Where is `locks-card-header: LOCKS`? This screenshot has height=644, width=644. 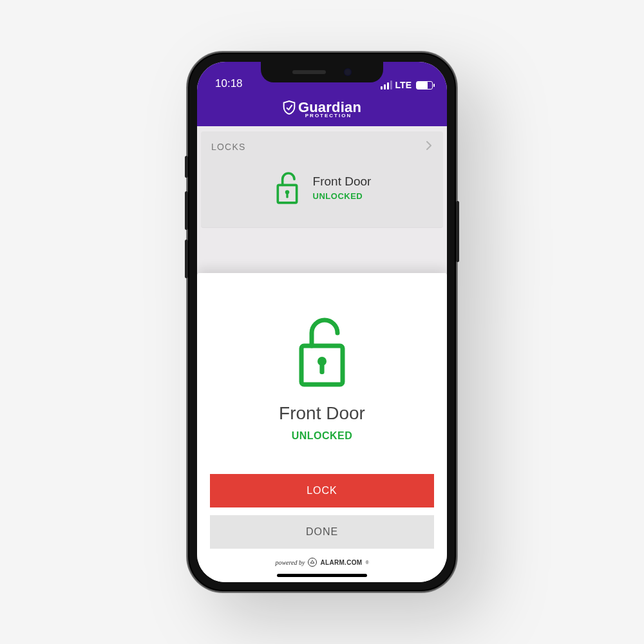
locks-card-header: LOCKS is located at coordinates (322, 144).